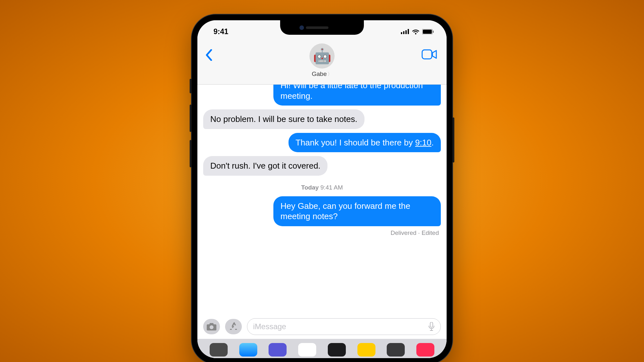  Describe the element at coordinates (322, 143) in the screenshot. I see `message-sent: Thank you! I should be there by 9:10.` at that location.